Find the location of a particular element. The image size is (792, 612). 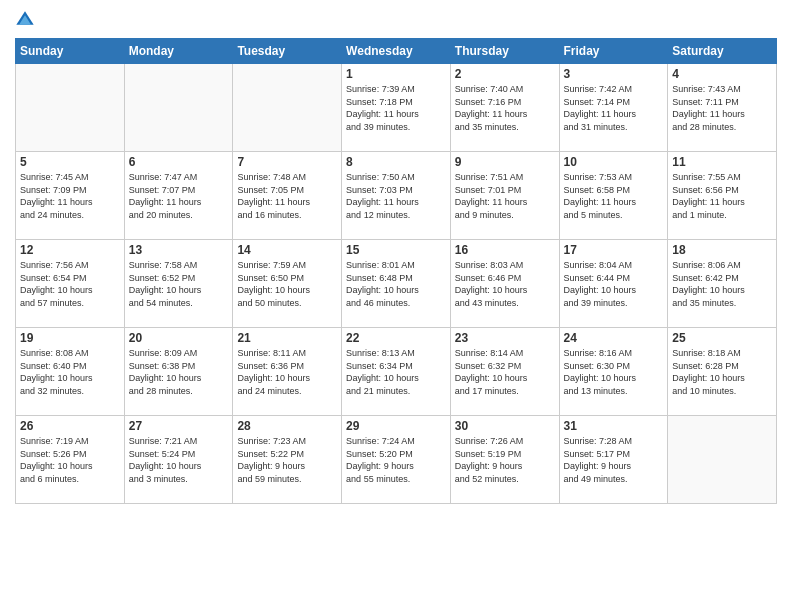

calendar-cell: 24Sunrise: 8:16 AM Sunset: 6:30 PM Dayli… is located at coordinates (614, 372).